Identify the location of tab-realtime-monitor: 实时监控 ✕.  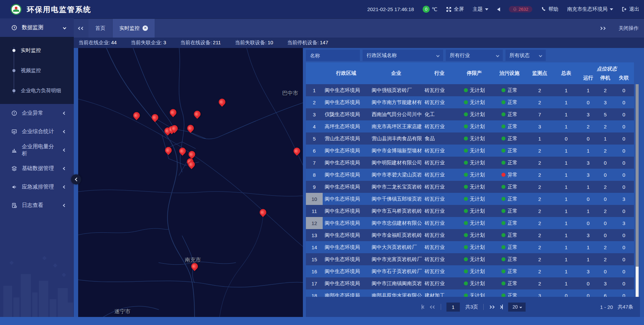
(133, 28).